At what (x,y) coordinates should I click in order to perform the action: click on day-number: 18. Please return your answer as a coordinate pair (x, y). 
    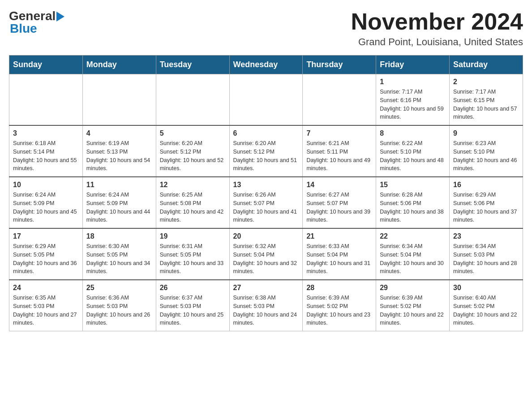
    Looking at the image, I should click on (119, 236).